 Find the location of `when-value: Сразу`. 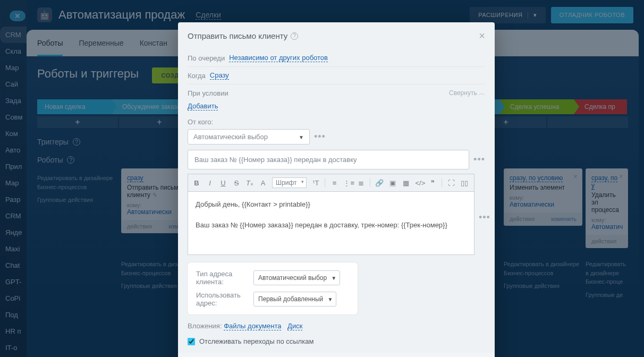

when-value: Сразу is located at coordinates (219, 75).